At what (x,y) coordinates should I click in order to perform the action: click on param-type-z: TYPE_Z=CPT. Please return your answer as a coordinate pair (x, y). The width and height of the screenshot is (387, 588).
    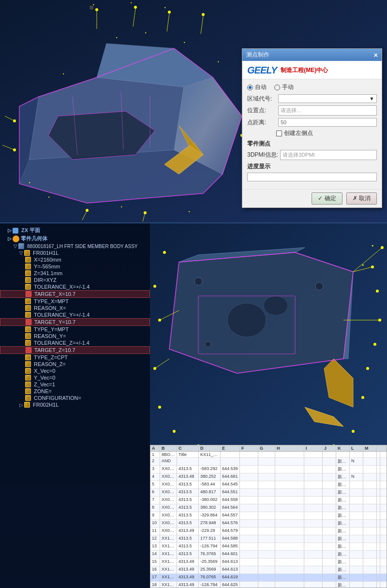
    Looking at the image, I should click on (75, 357).